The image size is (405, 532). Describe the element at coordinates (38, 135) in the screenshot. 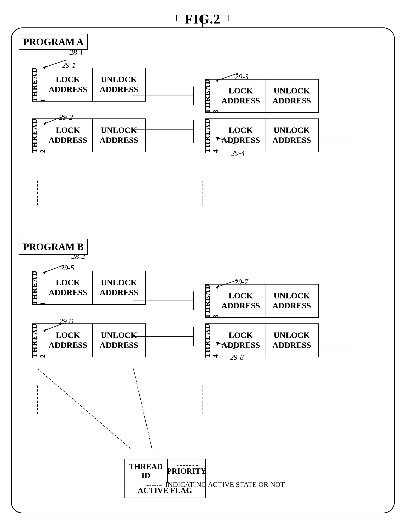

I see `thread-2-label: THREAD2` at that location.